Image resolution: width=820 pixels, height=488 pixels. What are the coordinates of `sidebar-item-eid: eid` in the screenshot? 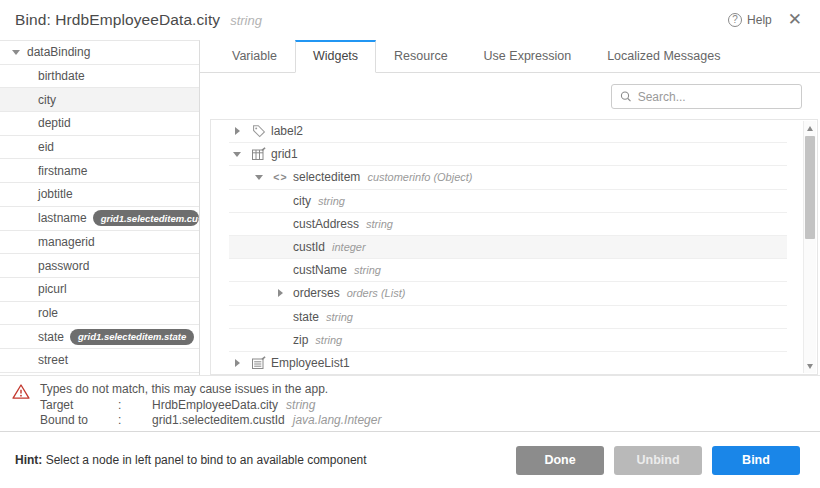 It's located at (100, 148).